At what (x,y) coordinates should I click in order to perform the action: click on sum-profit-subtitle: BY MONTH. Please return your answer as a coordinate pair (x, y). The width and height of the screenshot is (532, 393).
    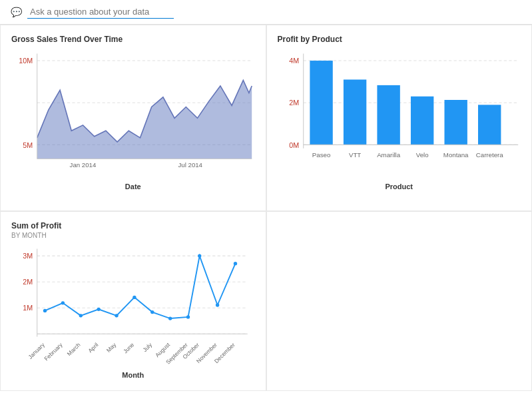
    Looking at the image, I should click on (133, 236).